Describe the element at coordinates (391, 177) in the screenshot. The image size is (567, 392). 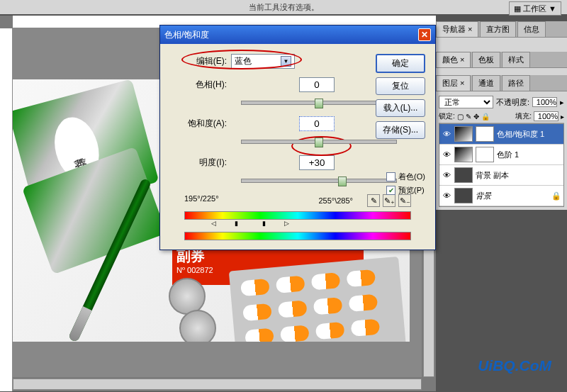
I see `colorize-checkbox` at that location.